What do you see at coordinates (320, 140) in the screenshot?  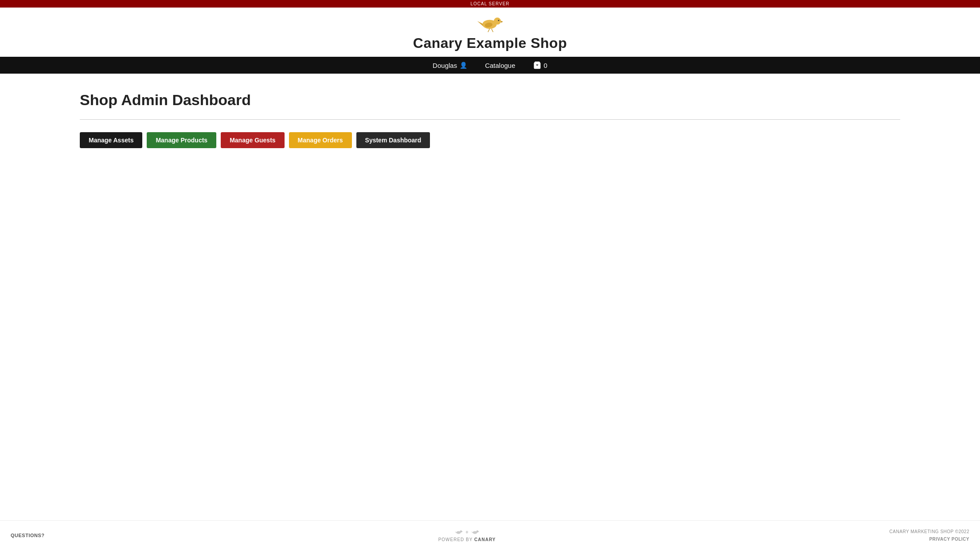 I see `manage-orders-button: Manage Orders` at bounding box center [320, 140].